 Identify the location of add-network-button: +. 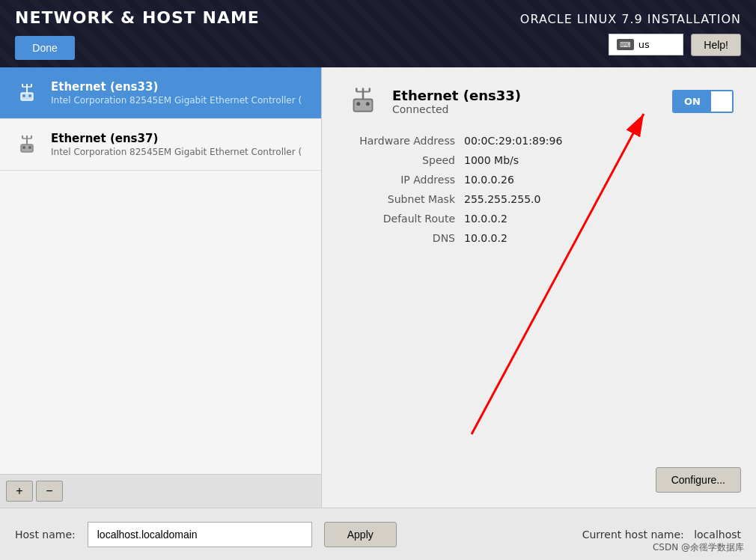
(19, 491).